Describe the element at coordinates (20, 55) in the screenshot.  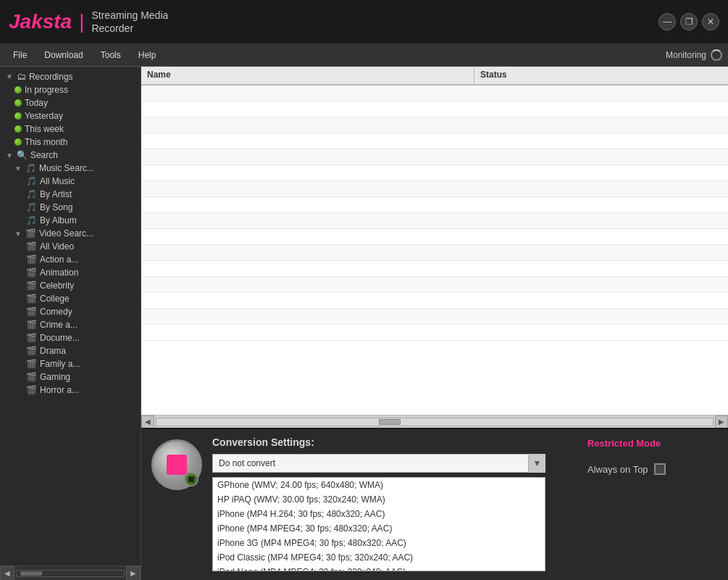
I see `menu-file: File` at that location.